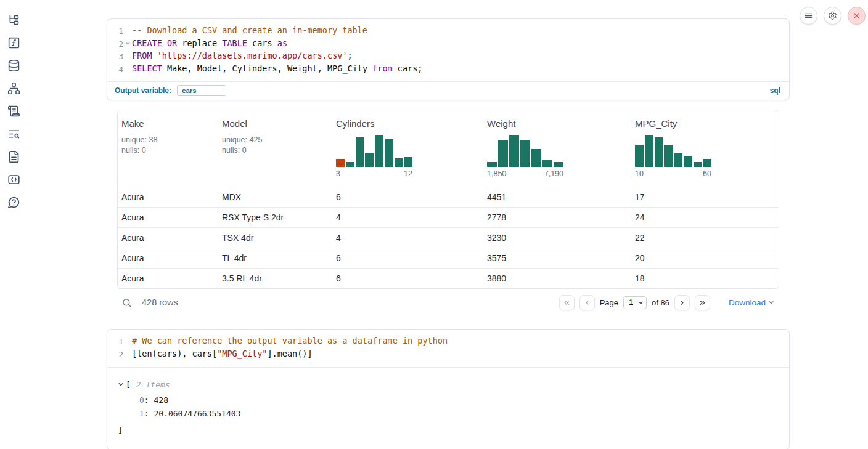 This screenshot has width=868, height=449. Describe the element at coordinates (448, 44) in the screenshot. I see `code-line: 2CREATE OR replace TABLE cars as` at that location.